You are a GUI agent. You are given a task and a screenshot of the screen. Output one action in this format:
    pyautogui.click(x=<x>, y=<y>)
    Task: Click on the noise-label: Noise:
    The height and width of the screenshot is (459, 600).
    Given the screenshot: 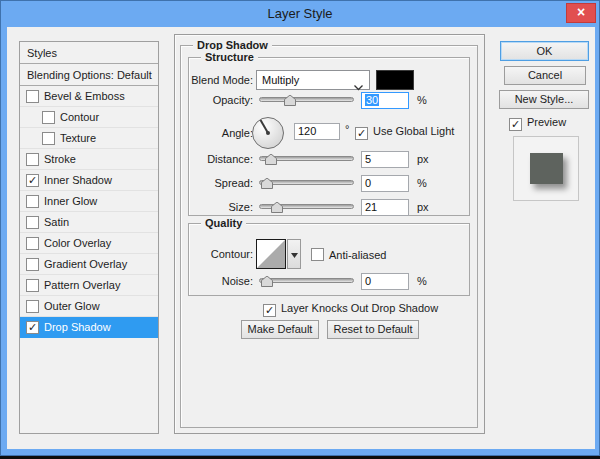 What is the action you would take?
    pyautogui.click(x=200, y=281)
    